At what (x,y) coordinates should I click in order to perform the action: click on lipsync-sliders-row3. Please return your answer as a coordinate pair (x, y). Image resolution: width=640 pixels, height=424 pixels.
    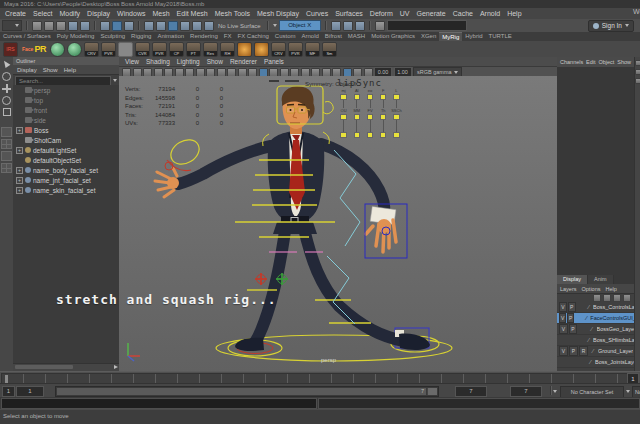
    Looking at the image, I should click on (370, 135).